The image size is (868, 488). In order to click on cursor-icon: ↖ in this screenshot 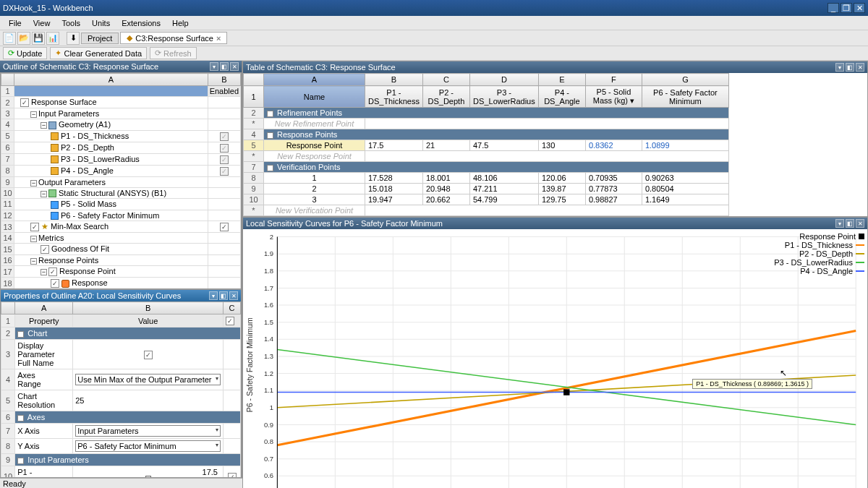, I will do `click(783, 373)`.